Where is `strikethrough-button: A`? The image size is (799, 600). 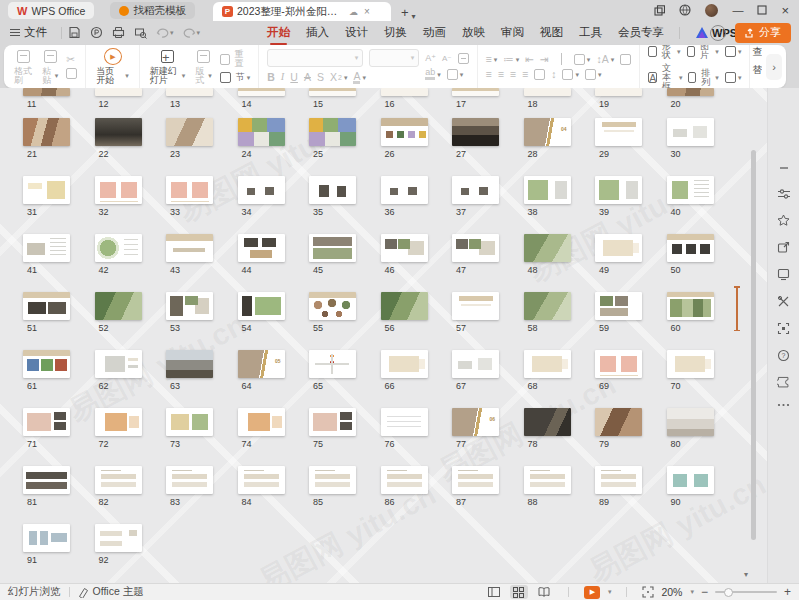
strikethrough-button: A is located at coordinates (308, 78).